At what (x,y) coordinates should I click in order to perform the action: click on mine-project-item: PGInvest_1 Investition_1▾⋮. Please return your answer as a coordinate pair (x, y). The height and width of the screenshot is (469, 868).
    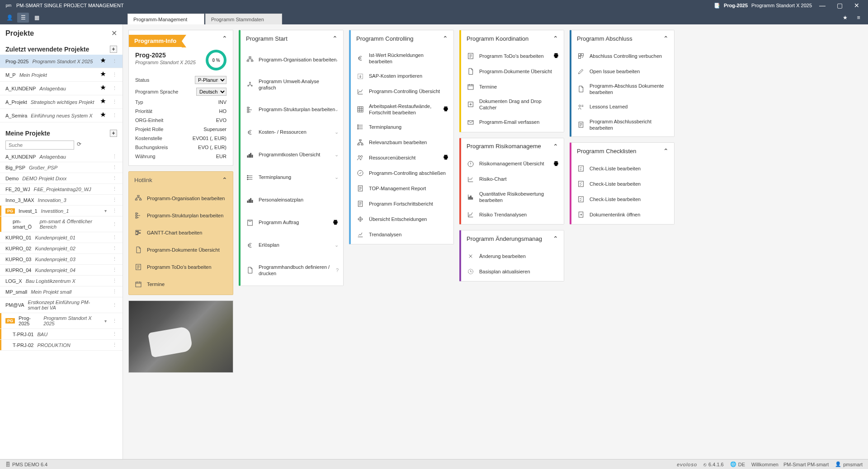
    Looking at the image, I should click on (61, 211).